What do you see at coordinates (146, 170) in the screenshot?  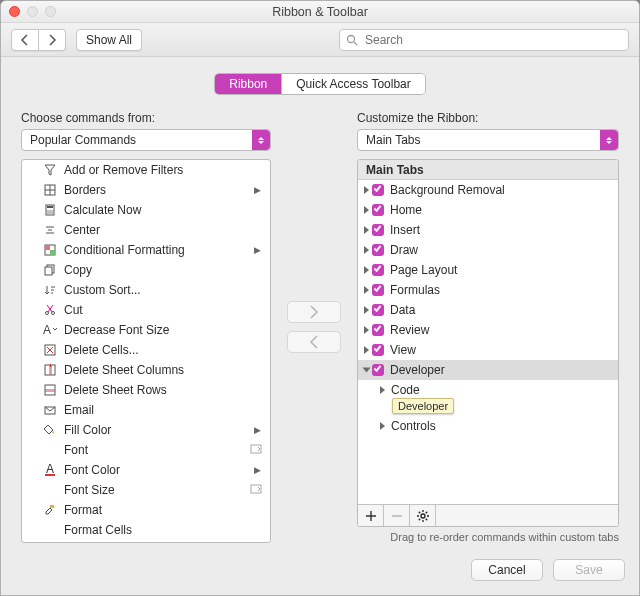 I see `command-item: Add or Remove Filters` at bounding box center [146, 170].